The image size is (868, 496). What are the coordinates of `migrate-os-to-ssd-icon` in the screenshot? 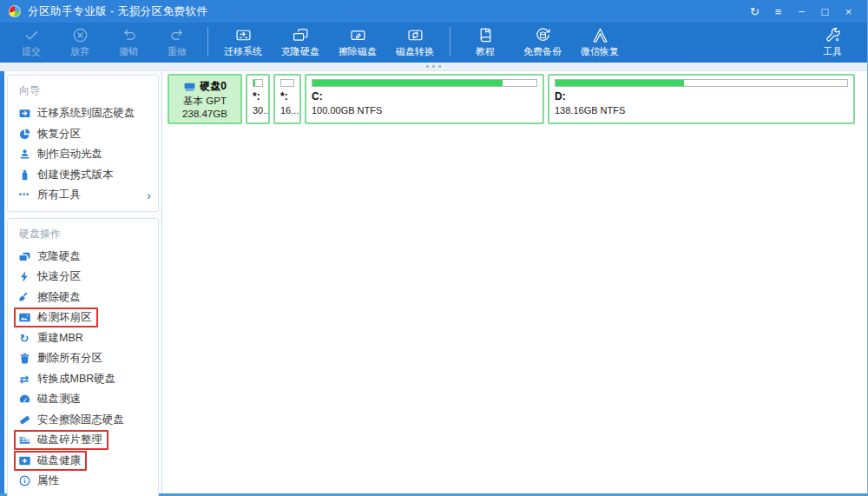 It's located at (24, 113).